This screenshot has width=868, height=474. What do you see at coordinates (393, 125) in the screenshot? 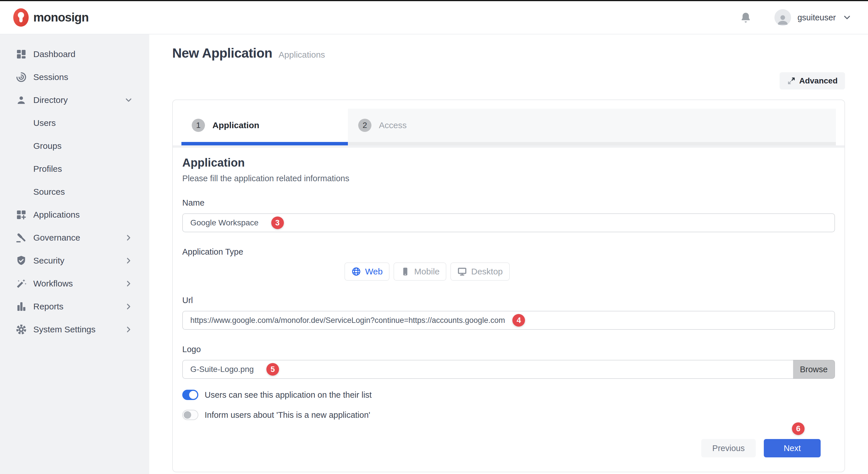
I see `tab-label: Access` at bounding box center [393, 125].